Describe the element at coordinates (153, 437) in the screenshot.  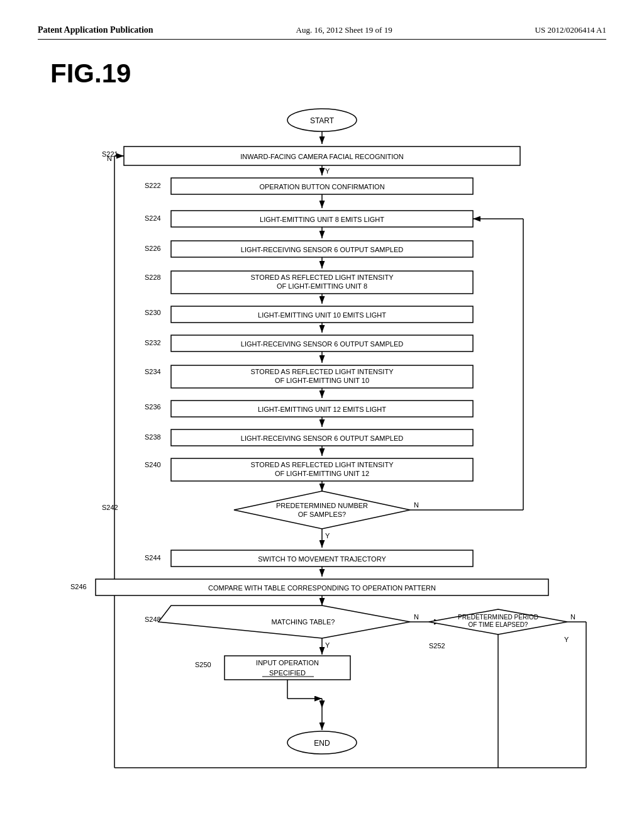
I see `s238-label: S238` at that location.